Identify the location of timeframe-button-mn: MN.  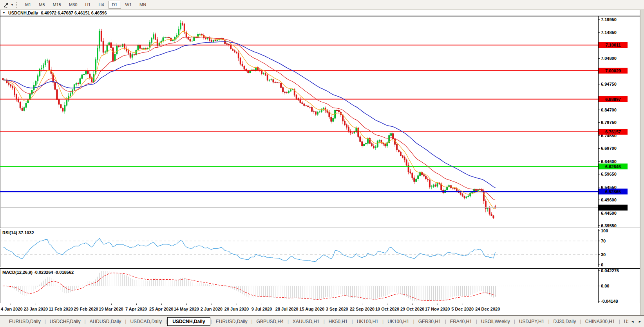
(143, 5).